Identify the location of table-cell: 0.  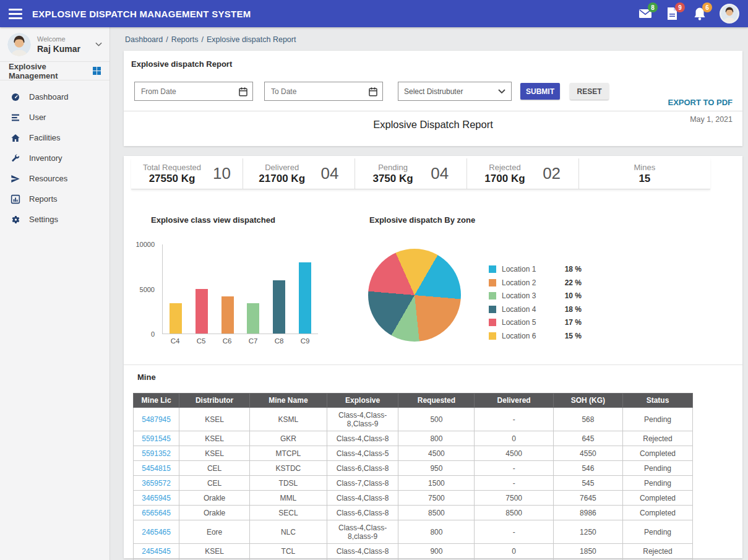
(514, 551).